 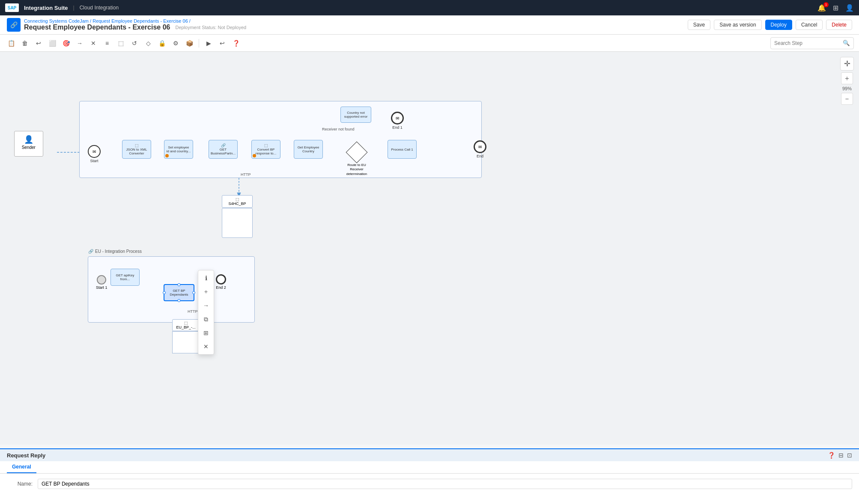 I want to click on convert-bp-warn, so click(x=254, y=156).